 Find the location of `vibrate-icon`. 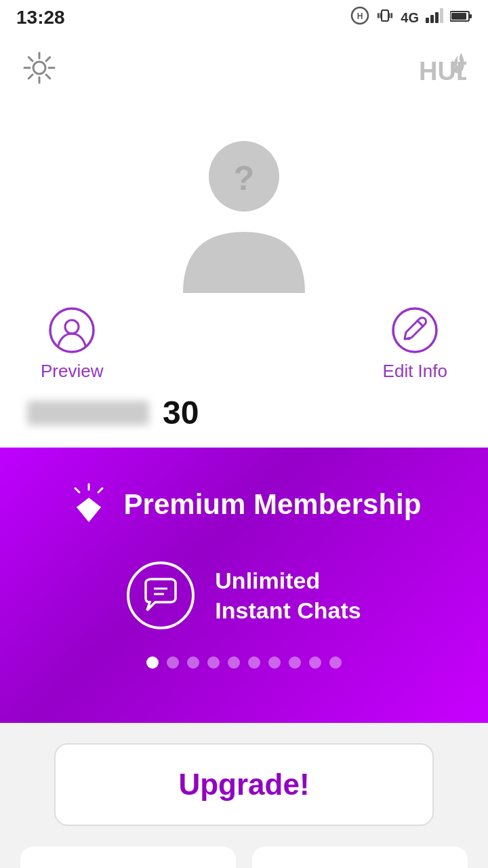

vibrate-icon is located at coordinates (385, 18).